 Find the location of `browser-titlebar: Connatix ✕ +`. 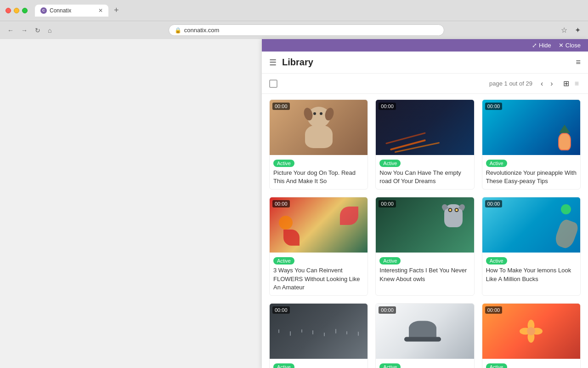

browser-titlebar: Connatix ✕ + is located at coordinates (294, 10).